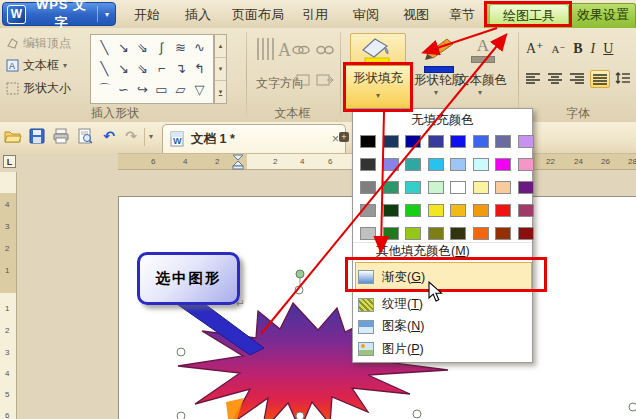 The image size is (636, 419). Describe the element at coordinates (378, 87) in the screenshot. I see `annotation-box-shape-fill` at that location.